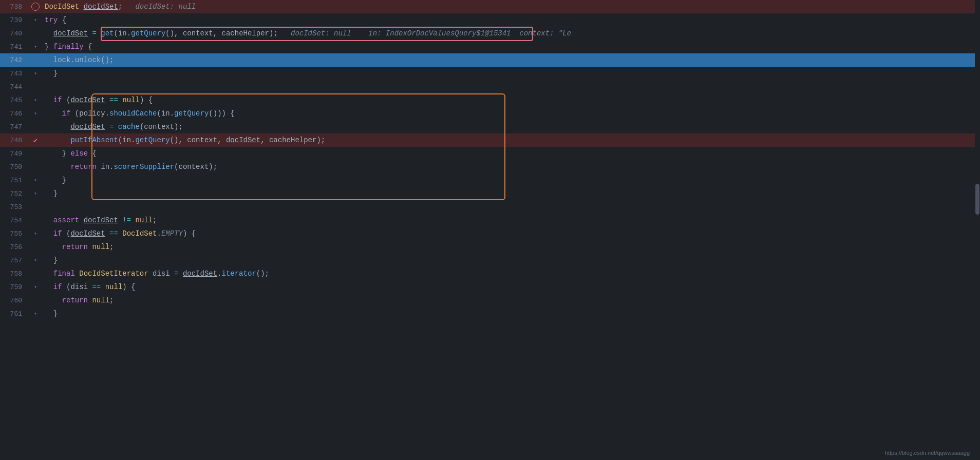  What do you see at coordinates (14, 7) in the screenshot?
I see `line-number-738: 738` at bounding box center [14, 7].